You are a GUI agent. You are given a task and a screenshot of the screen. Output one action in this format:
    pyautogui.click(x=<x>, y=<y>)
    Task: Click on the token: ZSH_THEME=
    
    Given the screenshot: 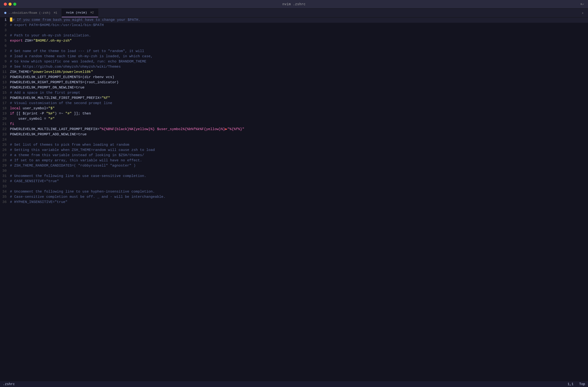 What is the action you would take?
    pyautogui.click(x=21, y=72)
    